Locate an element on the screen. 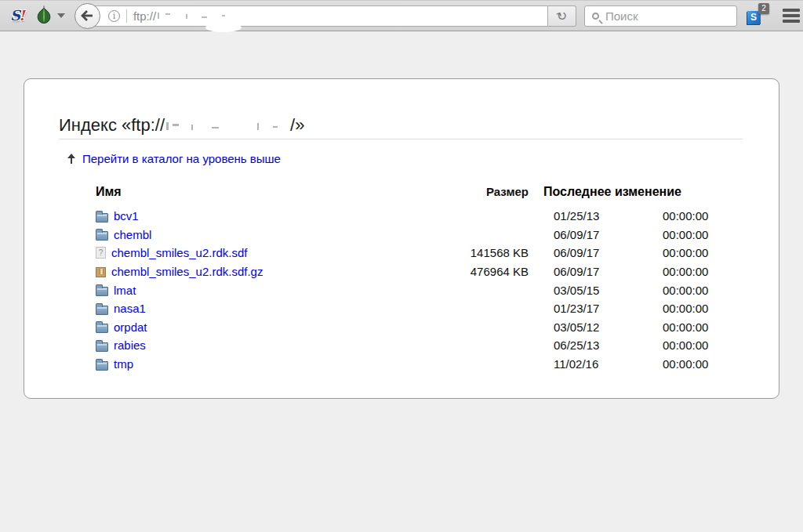 This screenshot has height=532, width=803. file-size: 476964 KB is located at coordinates (480, 271).